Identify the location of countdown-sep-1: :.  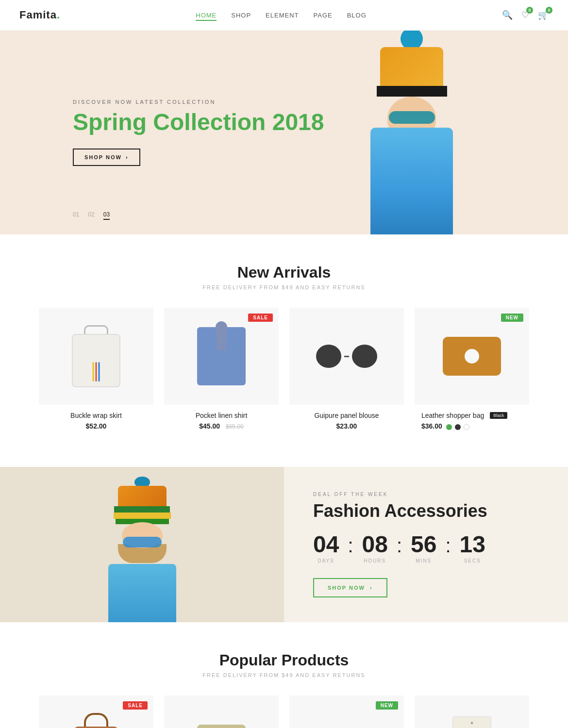
(351, 545).